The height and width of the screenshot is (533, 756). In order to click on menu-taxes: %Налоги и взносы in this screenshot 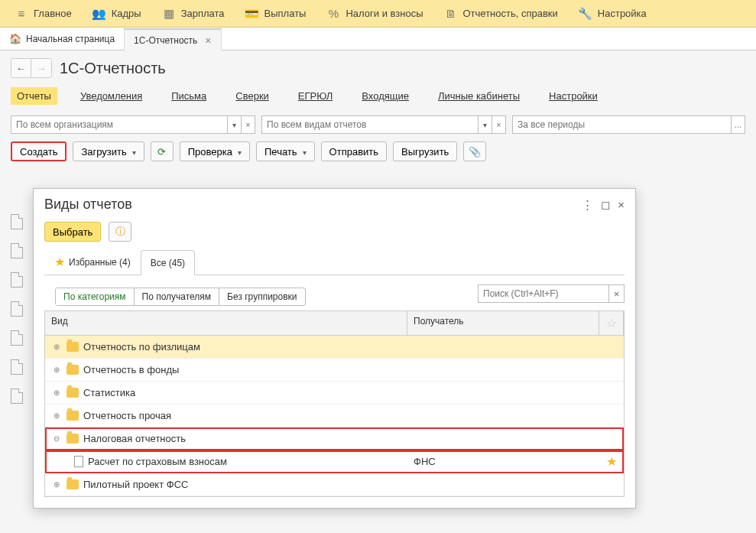, I will do `click(375, 14)`.